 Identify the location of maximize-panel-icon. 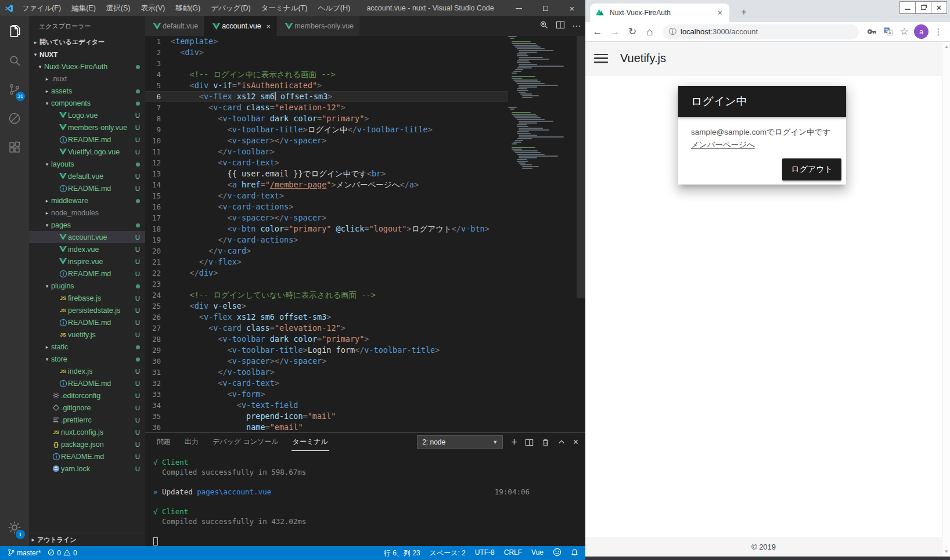
(562, 442).